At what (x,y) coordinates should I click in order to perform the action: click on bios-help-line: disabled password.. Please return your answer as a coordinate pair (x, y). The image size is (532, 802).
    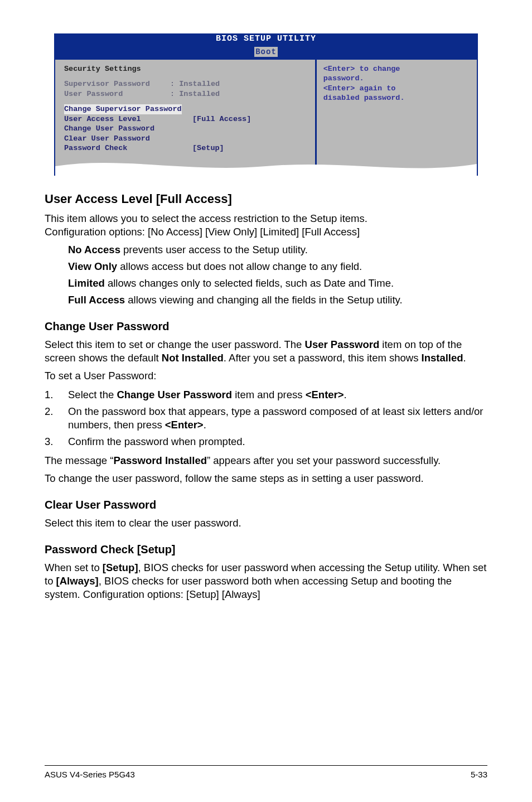
    Looking at the image, I should click on (397, 98).